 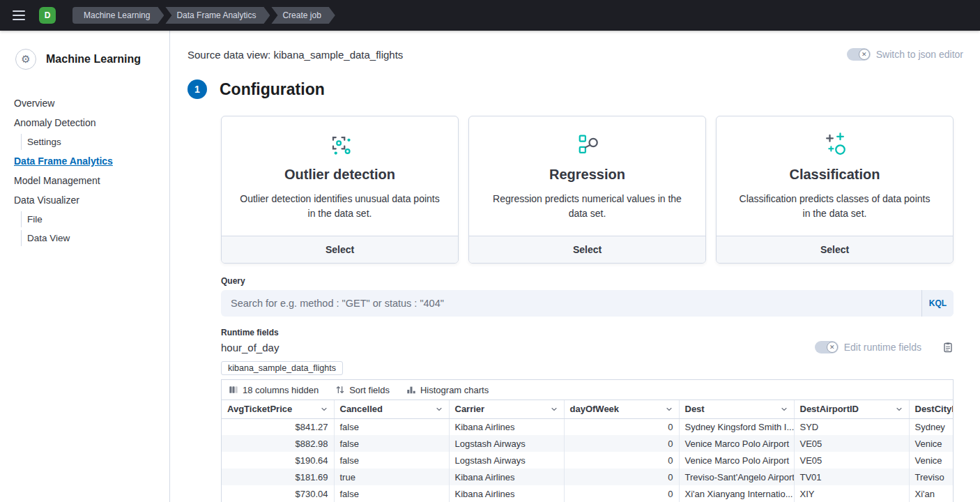 I want to click on sidebar-item-file: File, so click(x=91, y=219).